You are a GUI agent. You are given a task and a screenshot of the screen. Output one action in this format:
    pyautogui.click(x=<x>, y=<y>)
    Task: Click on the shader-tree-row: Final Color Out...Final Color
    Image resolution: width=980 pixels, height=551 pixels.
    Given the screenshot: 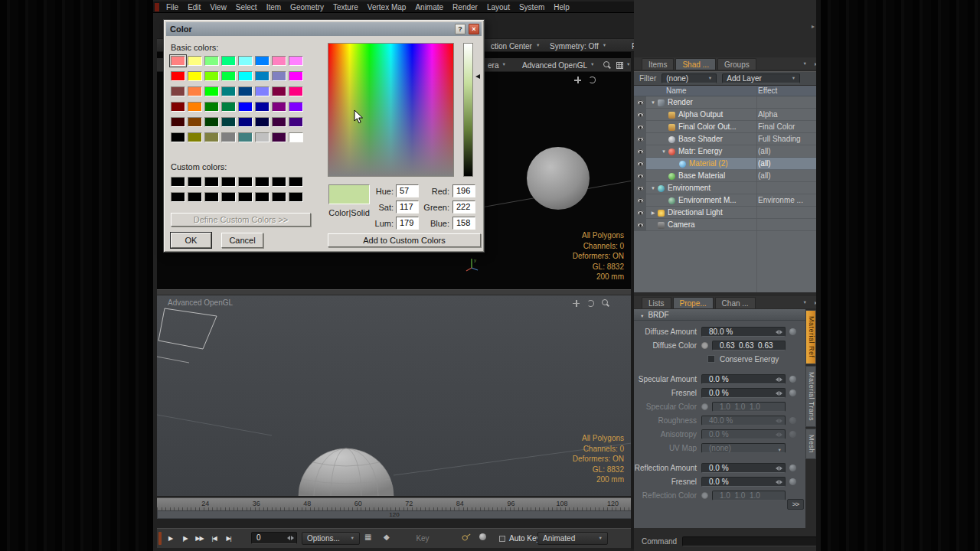 What is the action you would take?
    pyautogui.click(x=725, y=127)
    